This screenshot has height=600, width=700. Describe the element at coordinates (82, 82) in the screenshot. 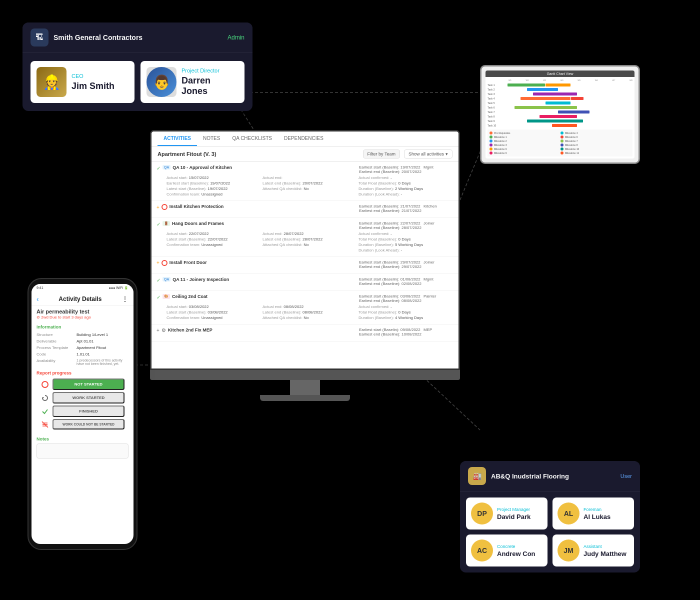

I see `sgc-ceo-card: 👷 CEO Jim Smith` at that location.